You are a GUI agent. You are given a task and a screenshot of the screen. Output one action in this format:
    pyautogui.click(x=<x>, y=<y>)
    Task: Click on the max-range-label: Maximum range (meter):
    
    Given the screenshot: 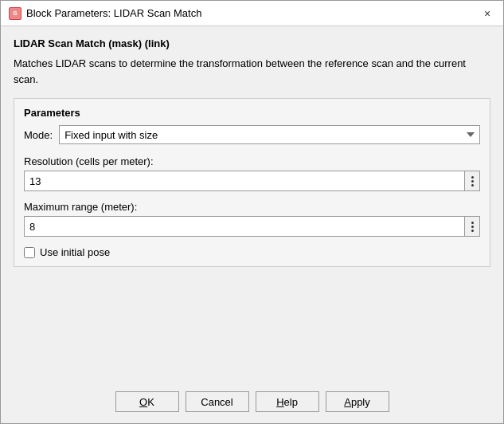 What is the action you would take?
    pyautogui.click(x=252, y=207)
    